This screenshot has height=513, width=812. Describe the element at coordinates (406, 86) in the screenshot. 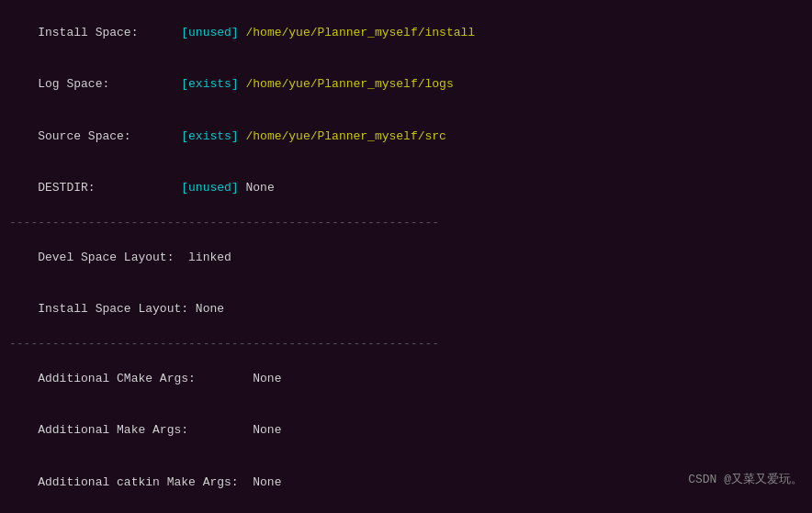

I see `log-space-line: Log Space: [exists] /home/yue/Planner_my…` at that location.